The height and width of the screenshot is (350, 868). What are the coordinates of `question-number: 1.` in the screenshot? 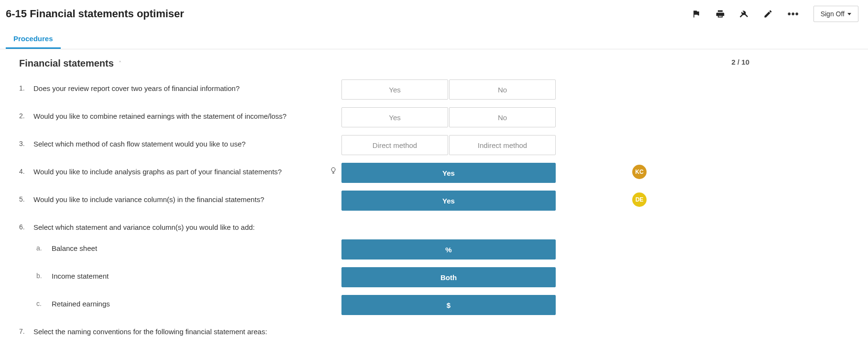 It's located at (24, 88).